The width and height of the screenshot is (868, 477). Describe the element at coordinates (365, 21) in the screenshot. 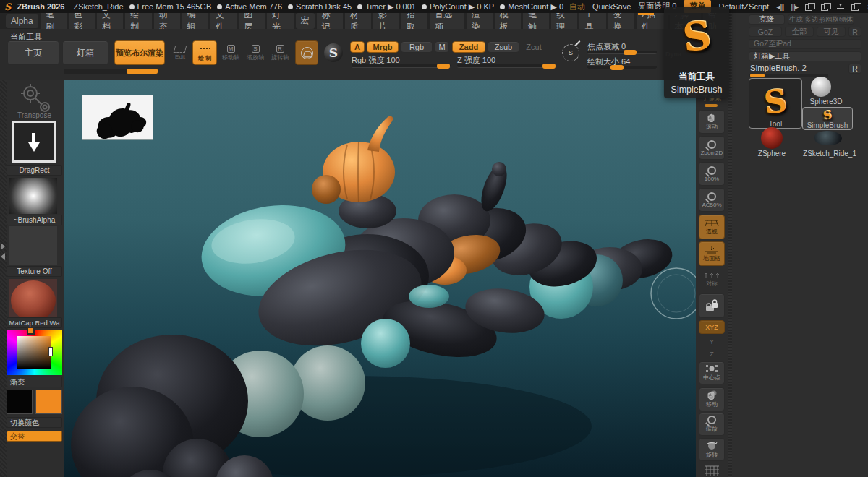

I see `menu-bar: Alpha 笔刷 色彩 文档 绘制 动态 编辑 文件 图层 灯光 宏 标记 材质…` at that location.